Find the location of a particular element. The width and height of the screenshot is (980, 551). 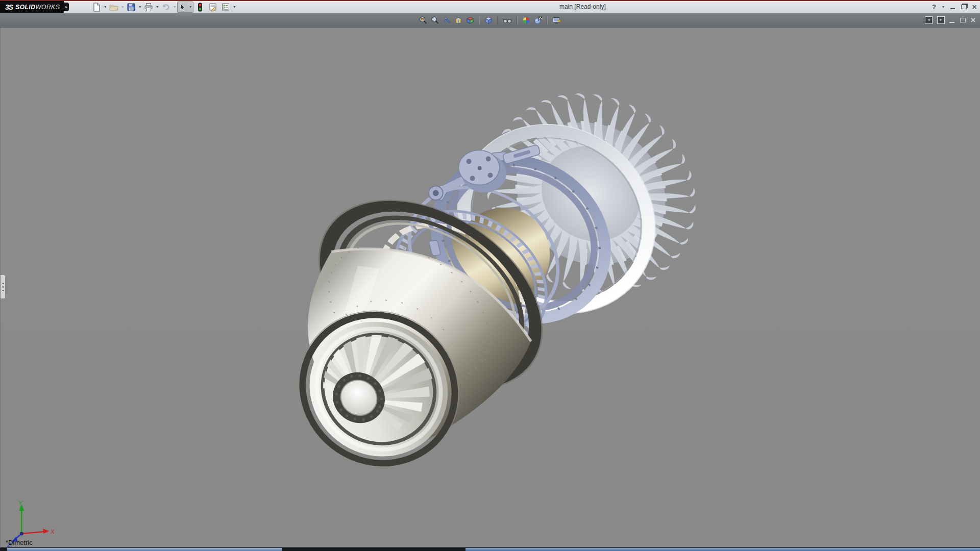

options-caret: ▾ is located at coordinates (234, 7).